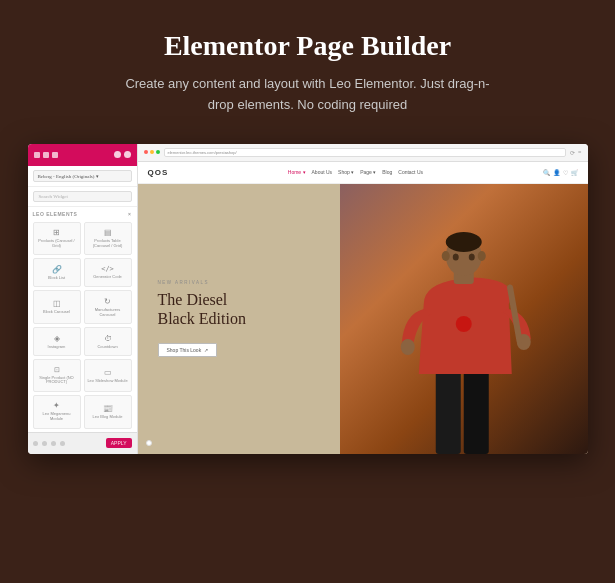 The image size is (615, 583). What do you see at coordinates (363, 153) in the screenshot?
I see `browser-bar: elementor.leo-themes.com/prestashop/ ⟳ ≡` at bounding box center [363, 153].